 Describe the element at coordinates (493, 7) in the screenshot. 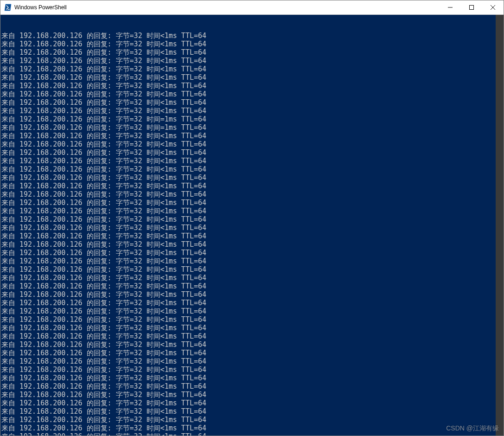

I see `close-button` at that location.